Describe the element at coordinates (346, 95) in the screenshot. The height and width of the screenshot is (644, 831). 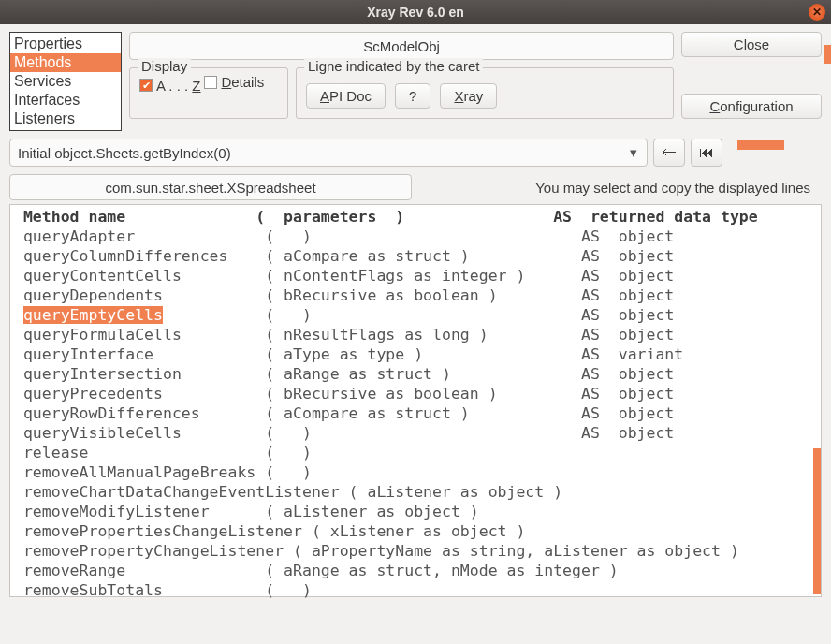
I see `api-doc-button: API Doc` at that location.